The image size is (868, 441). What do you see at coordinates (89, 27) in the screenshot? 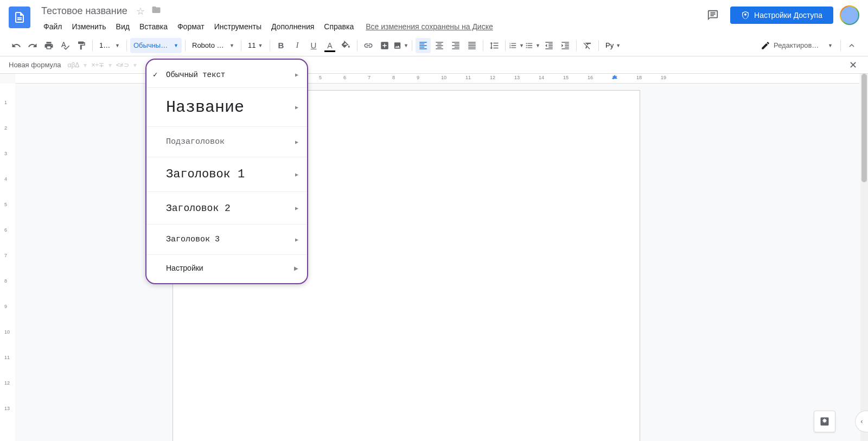
I see `menu-edit: Изменить` at bounding box center [89, 27].